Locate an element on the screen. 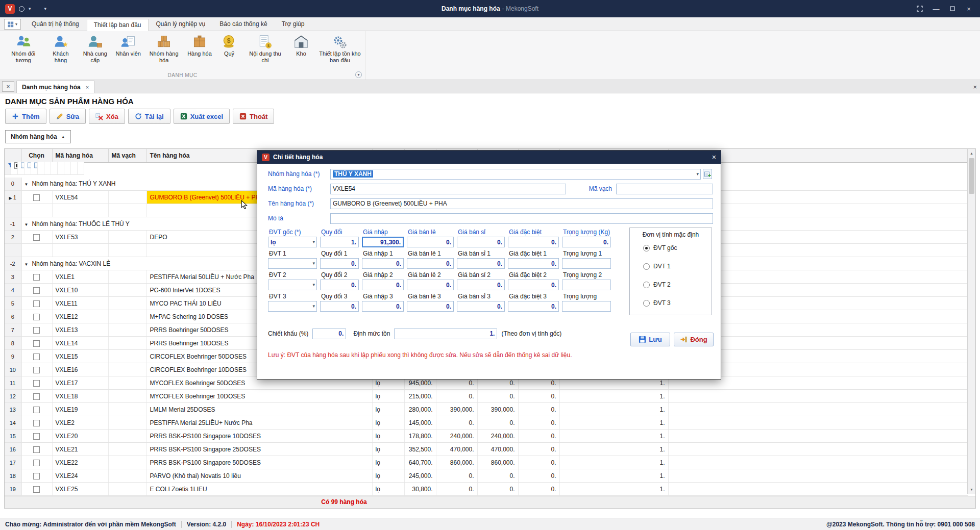 The image size is (980, 530). table-row: 17 VXLE22 PRRS BSK-PS100 Singapore 50DOS… is located at coordinates (486, 463).